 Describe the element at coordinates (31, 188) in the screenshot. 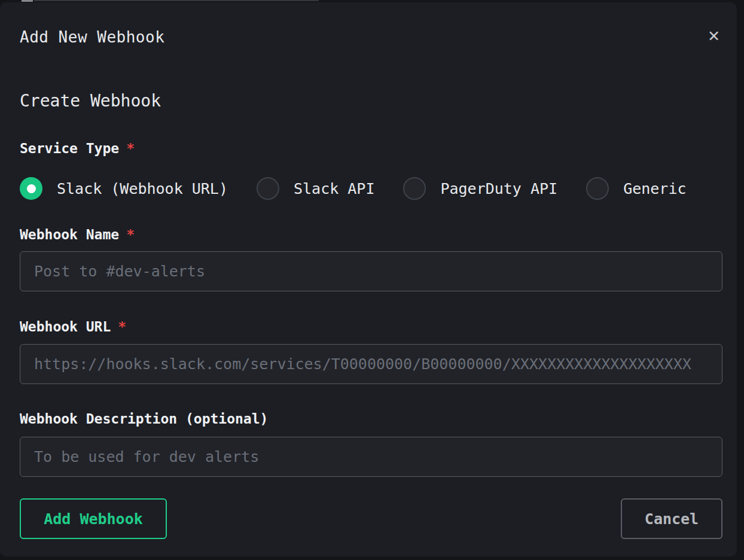

I see `radio-selected-icon` at that location.